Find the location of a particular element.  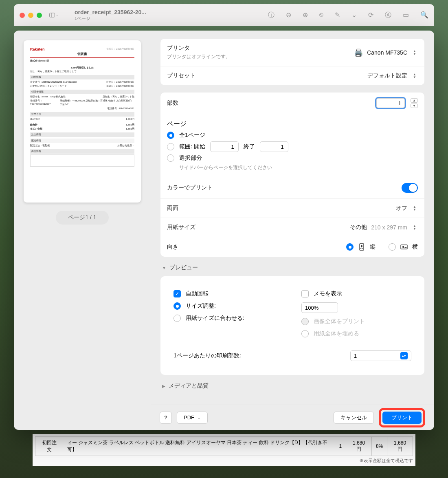

print-button: プリント is located at coordinates (402, 418).